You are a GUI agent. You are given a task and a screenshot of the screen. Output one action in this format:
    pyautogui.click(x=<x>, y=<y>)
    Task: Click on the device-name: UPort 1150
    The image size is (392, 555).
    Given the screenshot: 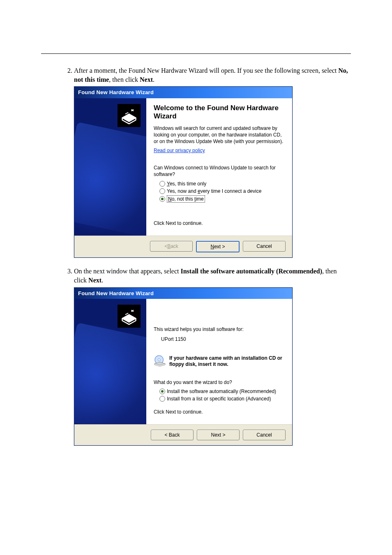 What is the action you would take?
    pyautogui.click(x=224, y=339)
    